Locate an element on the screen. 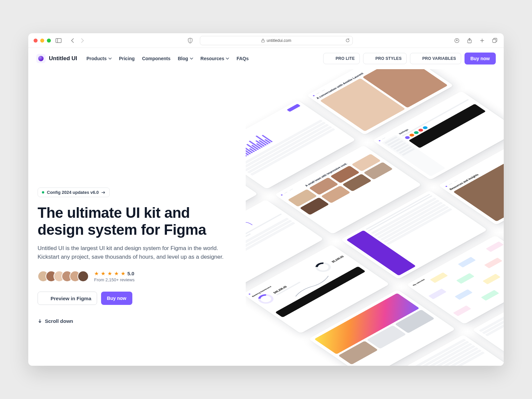  nav-item-blog: Blog is located at coordinates (186, 59).